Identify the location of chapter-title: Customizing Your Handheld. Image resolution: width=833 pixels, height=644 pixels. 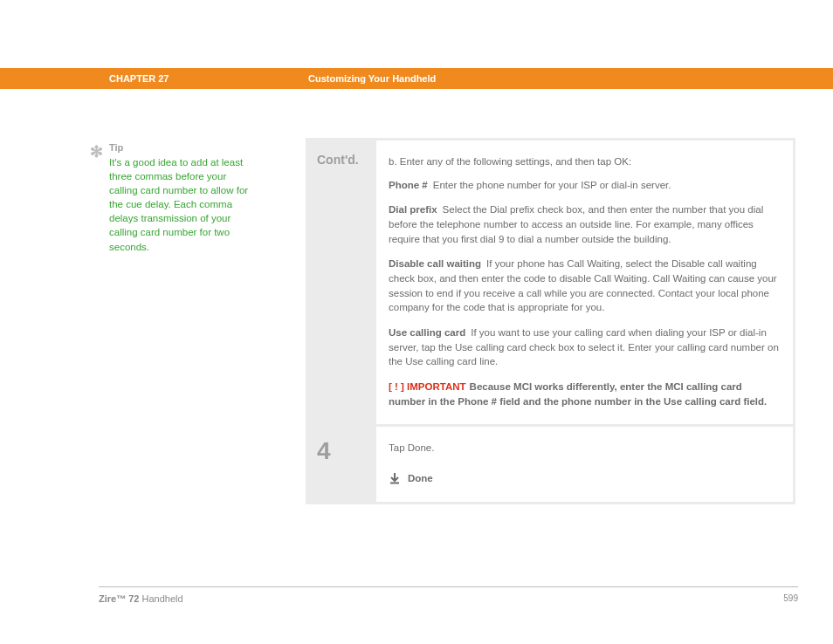
(372, 79).